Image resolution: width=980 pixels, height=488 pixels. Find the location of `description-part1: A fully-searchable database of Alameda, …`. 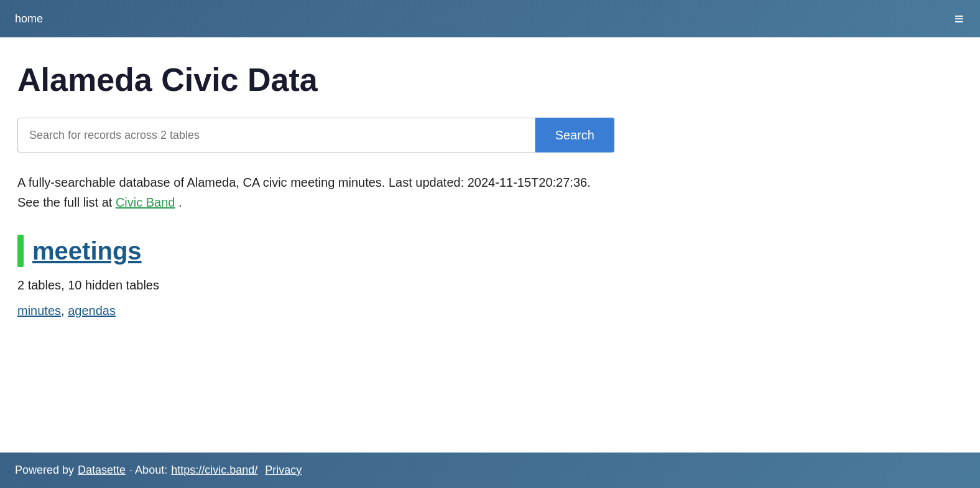

description-part1: A fully-searchable database of Alameda, … is located at coordinates (304, 182).